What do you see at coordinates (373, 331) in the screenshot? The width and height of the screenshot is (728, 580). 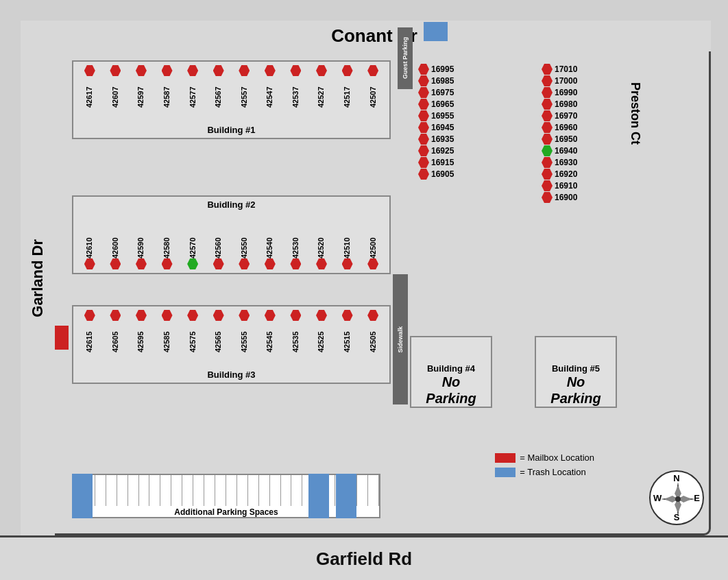 I see `spot-col: 42505` at bounding box center [373, 331].